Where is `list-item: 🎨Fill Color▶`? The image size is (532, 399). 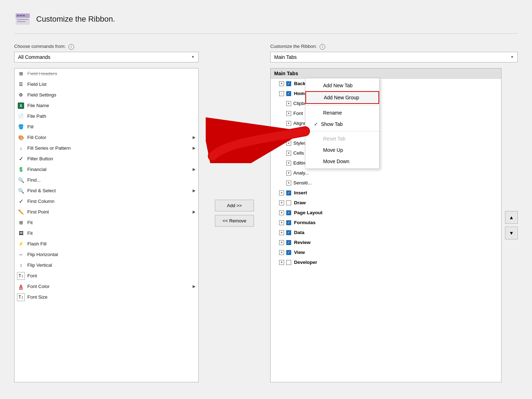 list-item: 🎨Fill Color▶ is located at coordinates (106, 138).